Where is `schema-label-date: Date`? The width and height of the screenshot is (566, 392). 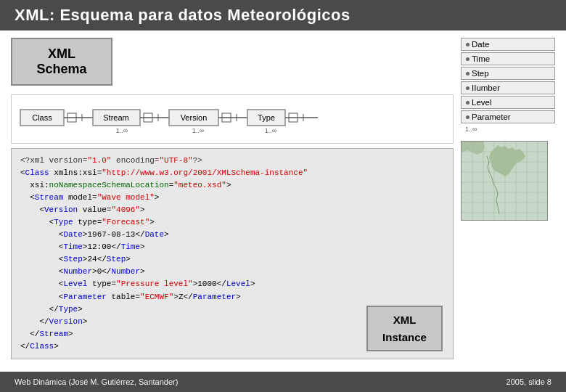 schema-label-date: Date is located at coordinates (480, 44).